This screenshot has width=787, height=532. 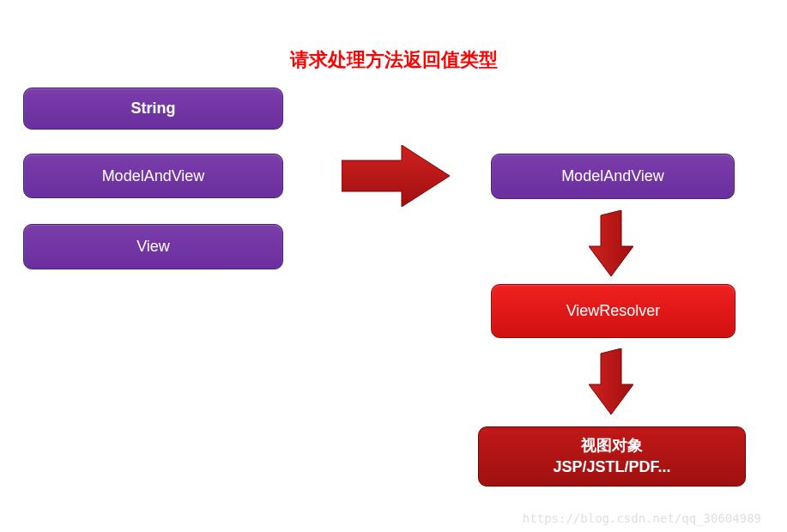 I want to click on box-view: View, so click(x=153, y=247).